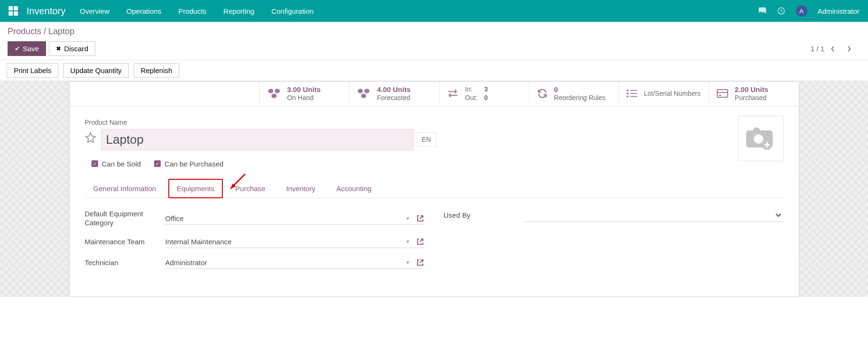  Describe the element at coordinates (59, 48) in the screenshot. I see `close-icon: ✖` at that location.